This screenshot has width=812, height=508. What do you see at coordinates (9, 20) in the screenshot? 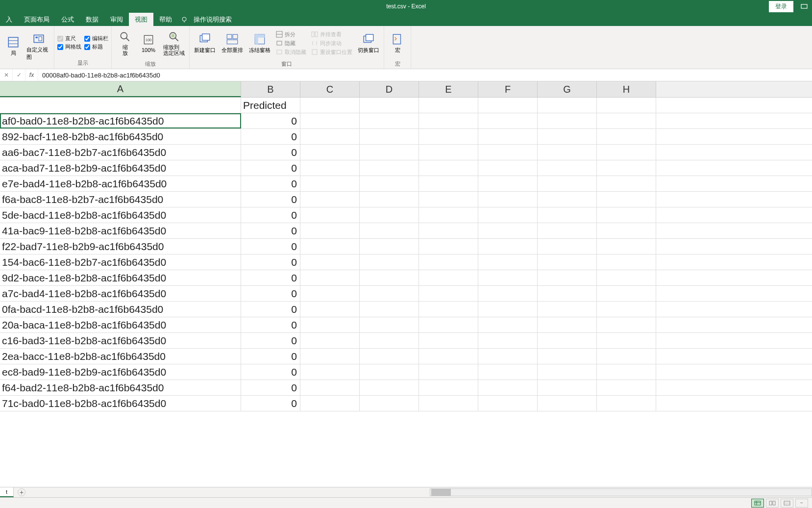
I see `tab-insert: 入` at bounding box center [9, 20].